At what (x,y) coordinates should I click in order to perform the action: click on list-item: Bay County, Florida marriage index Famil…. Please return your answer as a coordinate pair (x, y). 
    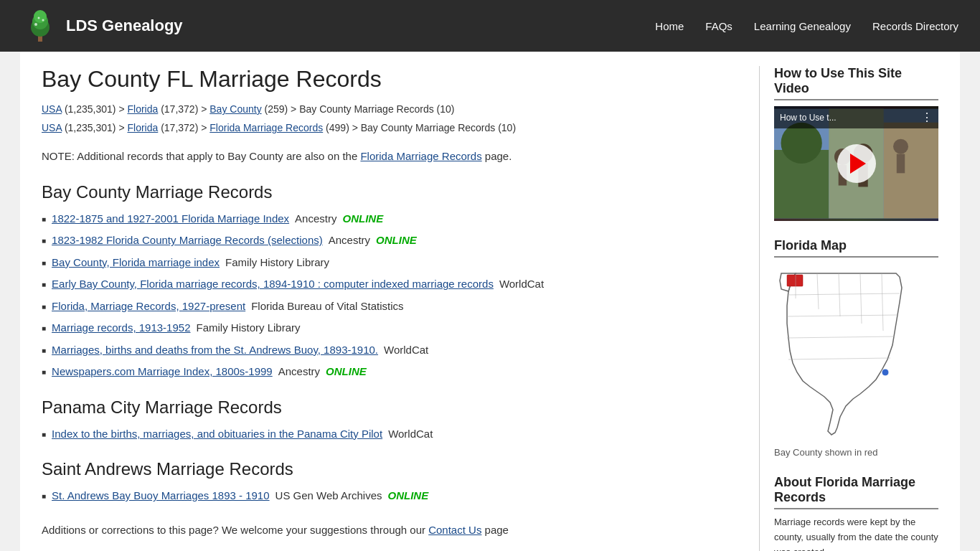
    Looking at the image, I should click on (390, 263).